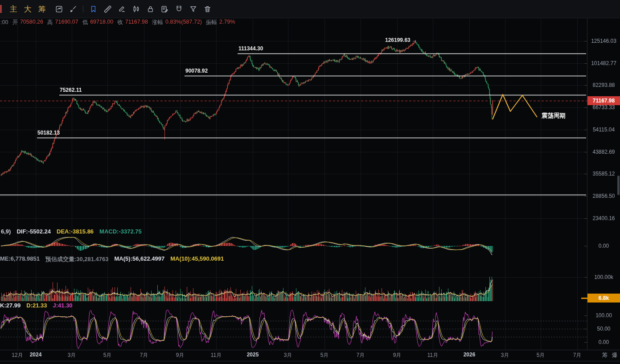 The image size is (620, 364). I want to click on ohlc-infobar: :00 开70580.26 高71690.07 低69718.00 收71167…, so click(118, 22).